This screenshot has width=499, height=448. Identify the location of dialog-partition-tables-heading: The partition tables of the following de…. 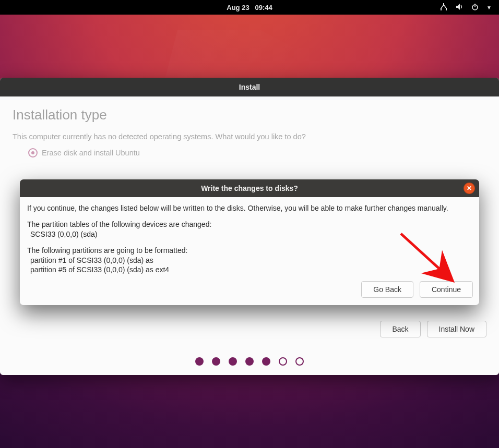
(250, 224).